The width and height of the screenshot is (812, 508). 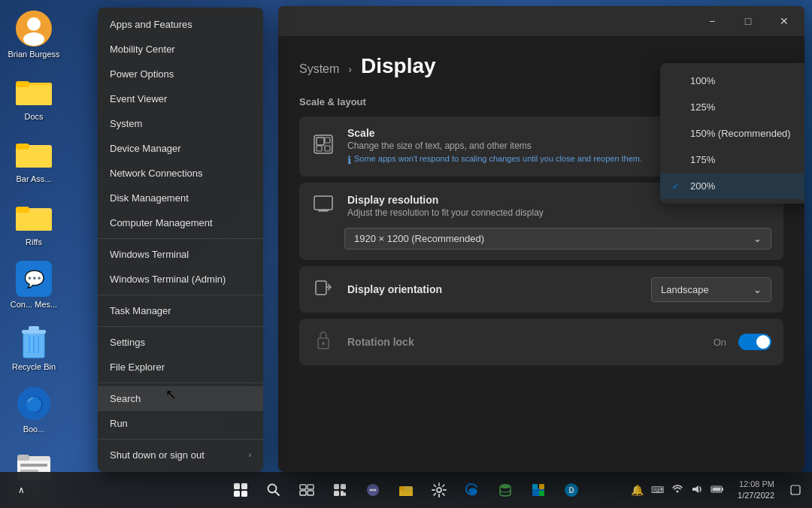 What do you see at coordinates (795, 490) in the screenshot?
I see `notification-center-button` at bounding box center [795, 490].